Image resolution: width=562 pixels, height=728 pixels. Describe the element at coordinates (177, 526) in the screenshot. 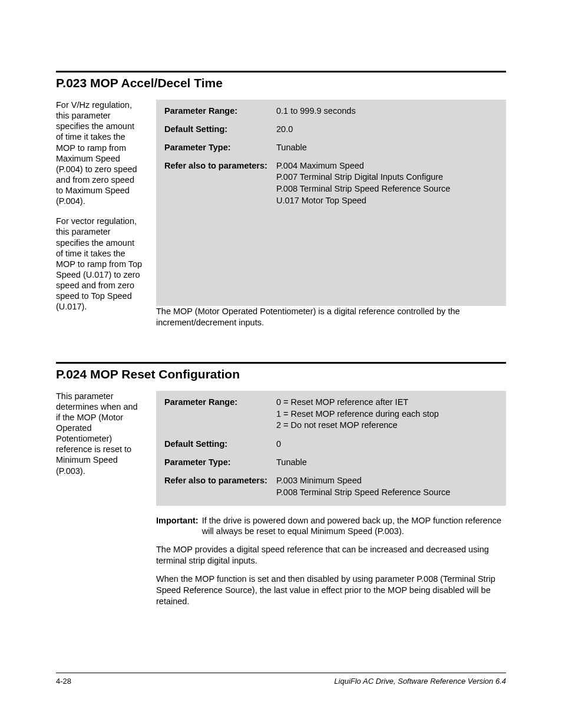

I see `important-label: Important:` at that location.